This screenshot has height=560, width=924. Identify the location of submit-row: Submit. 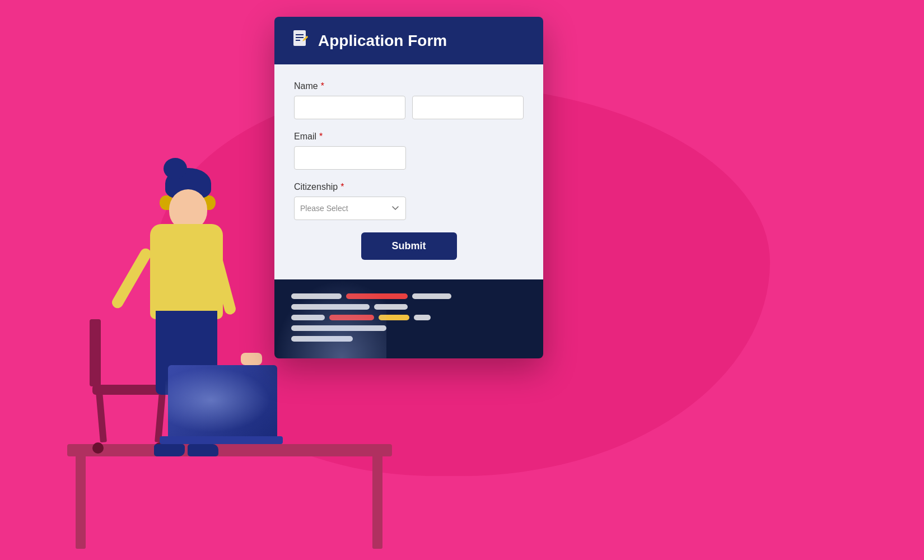
(409, 246).